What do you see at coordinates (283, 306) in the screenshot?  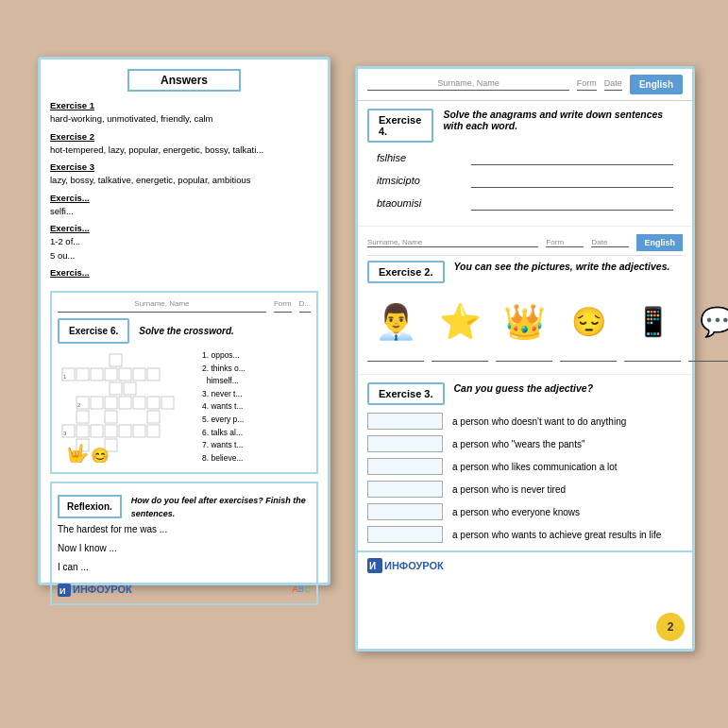 I see `middle-form: Form` at bounding box center [283, 306].